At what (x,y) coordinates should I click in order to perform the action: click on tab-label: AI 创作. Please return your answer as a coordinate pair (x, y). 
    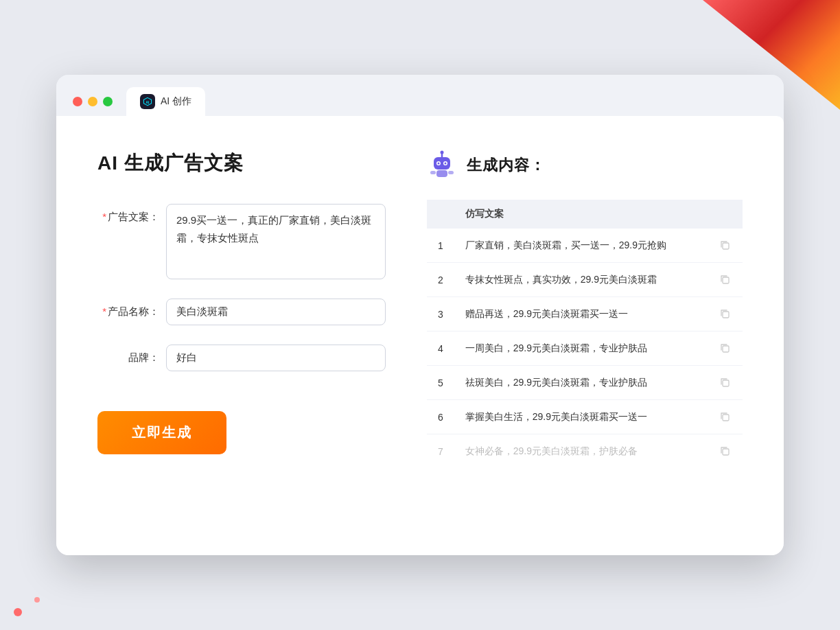
    Looking at the image, I should click on (176, 102).